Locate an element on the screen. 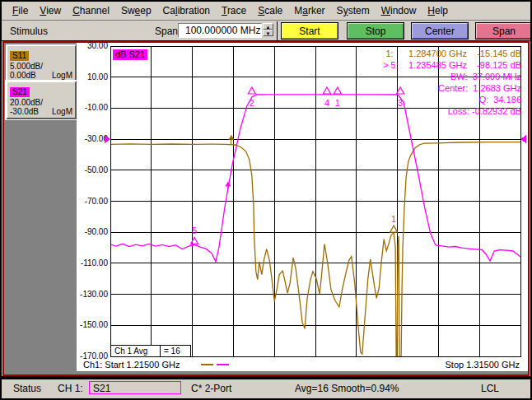  trace-scale-s21: 20.00dB/ is located at coordinates (41, 102).